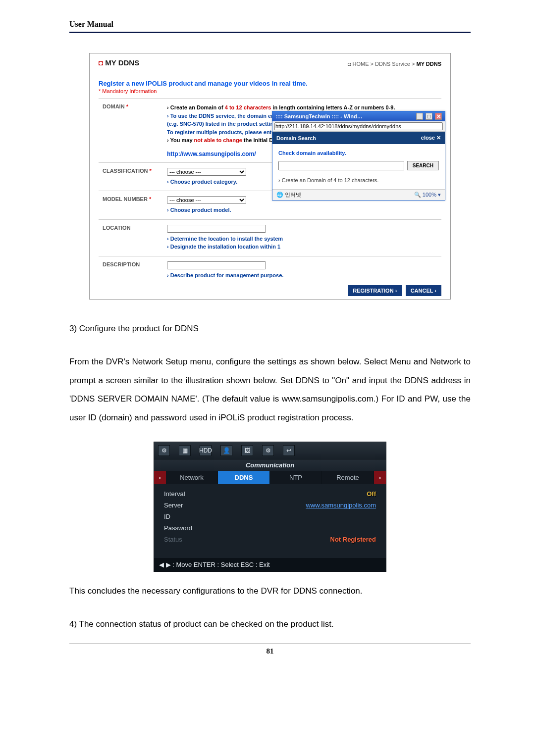 This screenshot has width=535, height=756. I want to click on popup-status-net: 인터넷, so click(293, 195).